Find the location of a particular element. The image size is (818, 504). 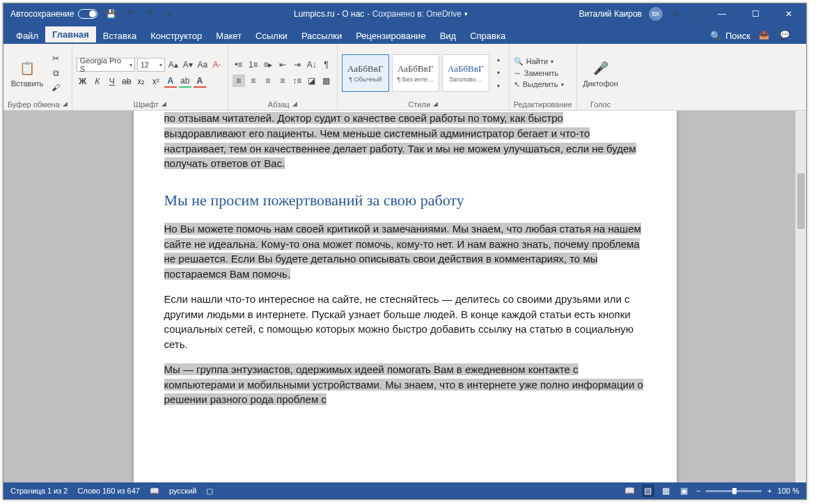

font-size-combo: 12 is located at coordinates (151, 65).